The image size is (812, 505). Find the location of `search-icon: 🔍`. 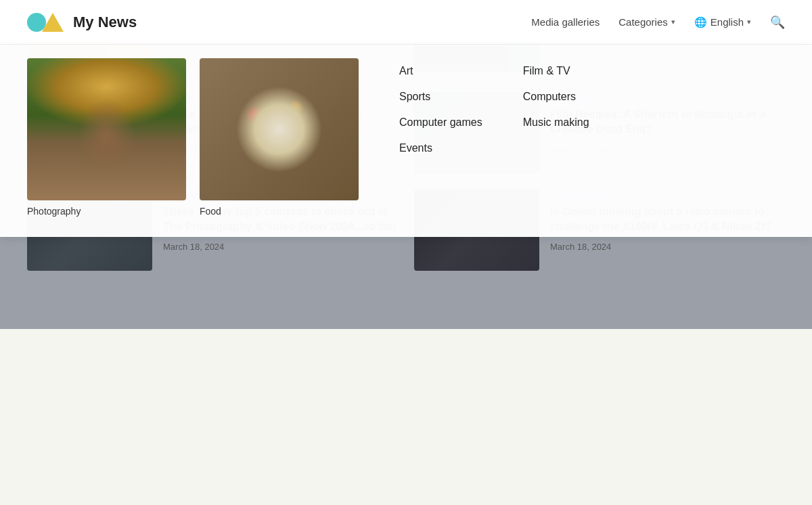

search-icon: 🔍 is located at coordinates (777, 22).